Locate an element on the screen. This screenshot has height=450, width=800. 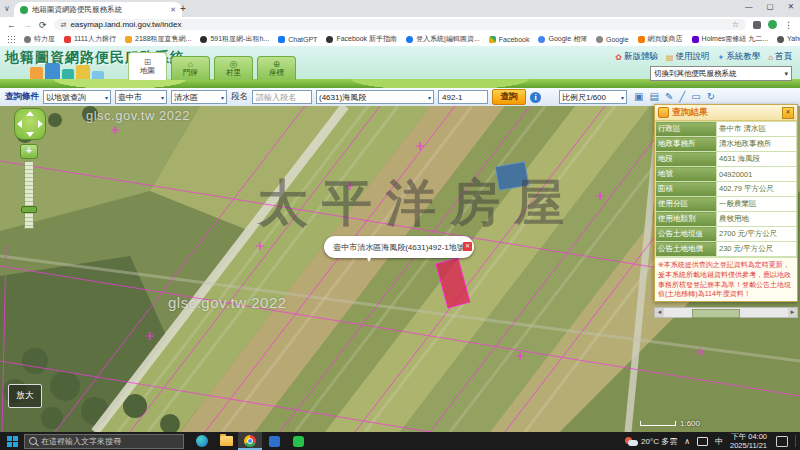
city-select: 臺中市▾ is located at coordinates (141, 97).